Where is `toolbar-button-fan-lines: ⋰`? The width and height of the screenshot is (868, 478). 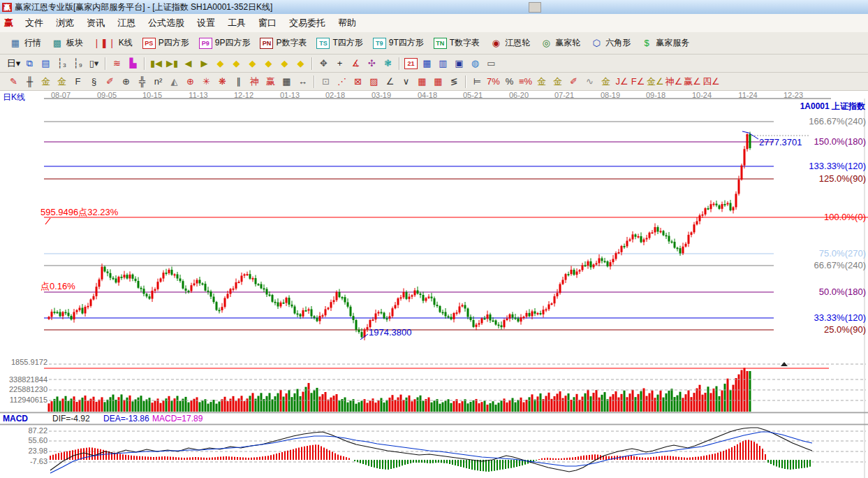
toolbar-button-fan-lines: ⋰ is located at coordinates (342, 82).